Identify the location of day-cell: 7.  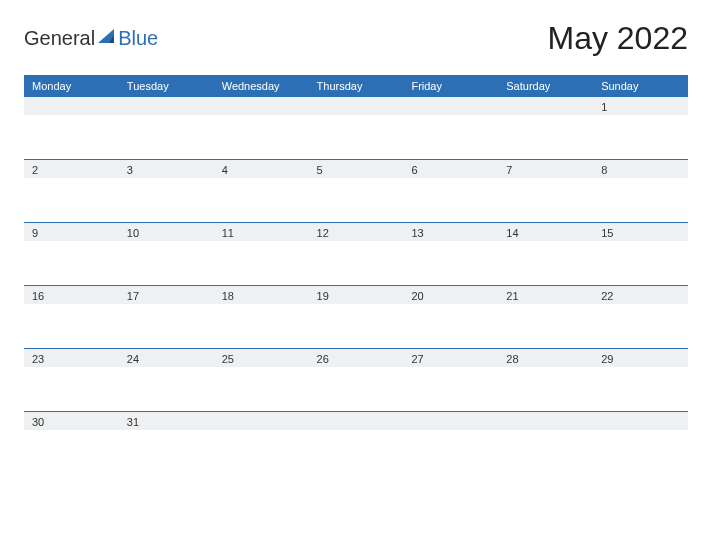
(546, 169).